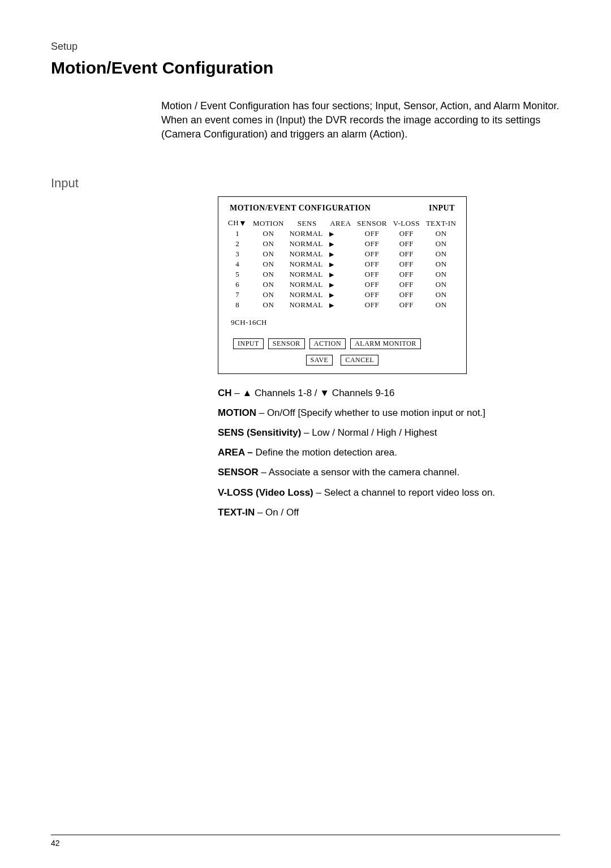  What do you see at coordinates (389, 413) in the screenshot?
I see `definition-item: MOTION – On/Off [Specify whether to use …` at bounding box center [389, 413].